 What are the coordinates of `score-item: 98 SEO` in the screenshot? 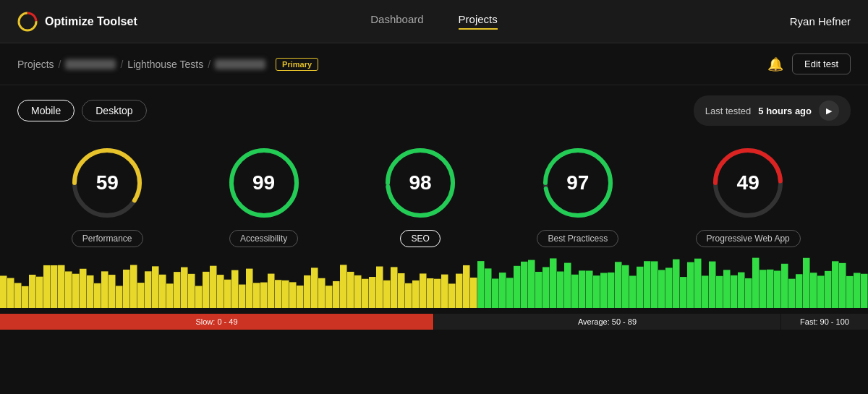 It's located at (420, 195).